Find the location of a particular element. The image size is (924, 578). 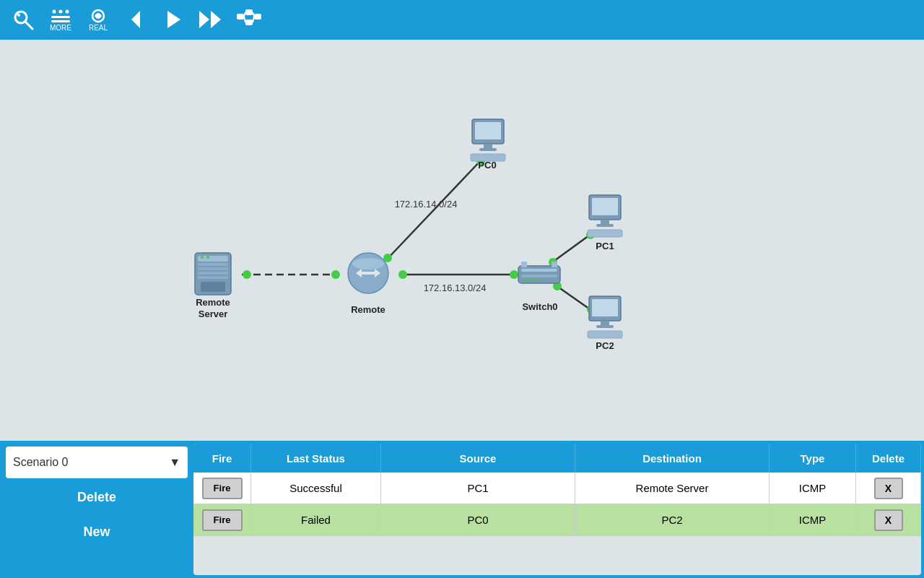

pc0-label: PC0 is located at coordinates (487, 165).